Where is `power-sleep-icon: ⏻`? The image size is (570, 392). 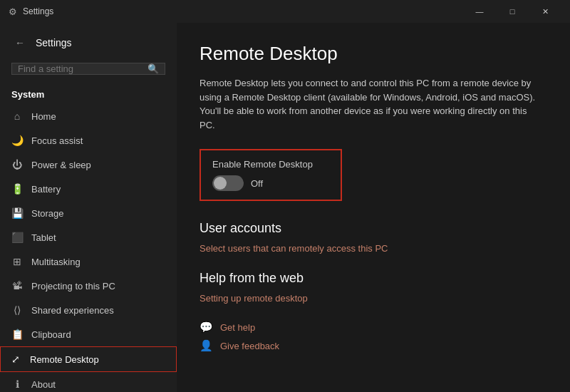
power-sleep-icon: ⏻ is located at coordinates (17, 165).